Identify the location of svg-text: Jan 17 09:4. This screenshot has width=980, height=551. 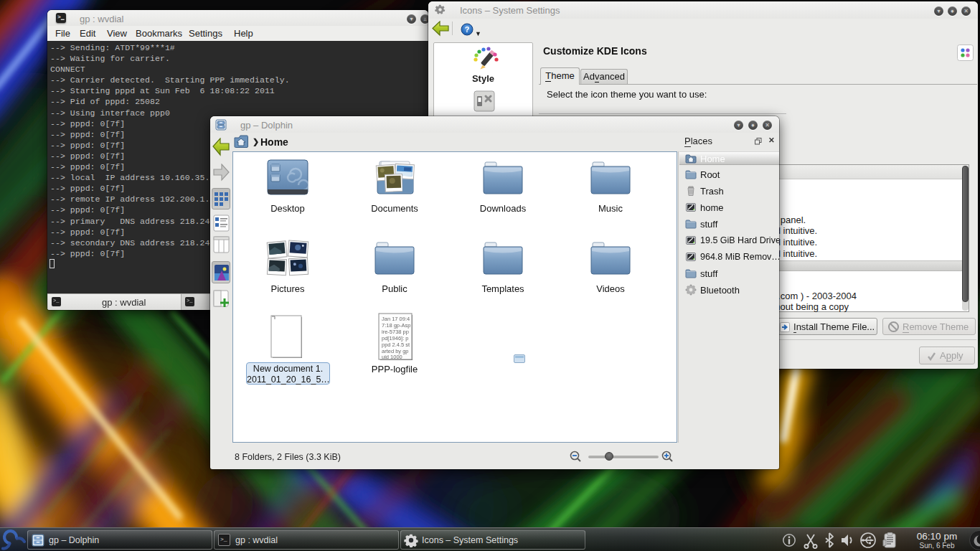
(396, 319).